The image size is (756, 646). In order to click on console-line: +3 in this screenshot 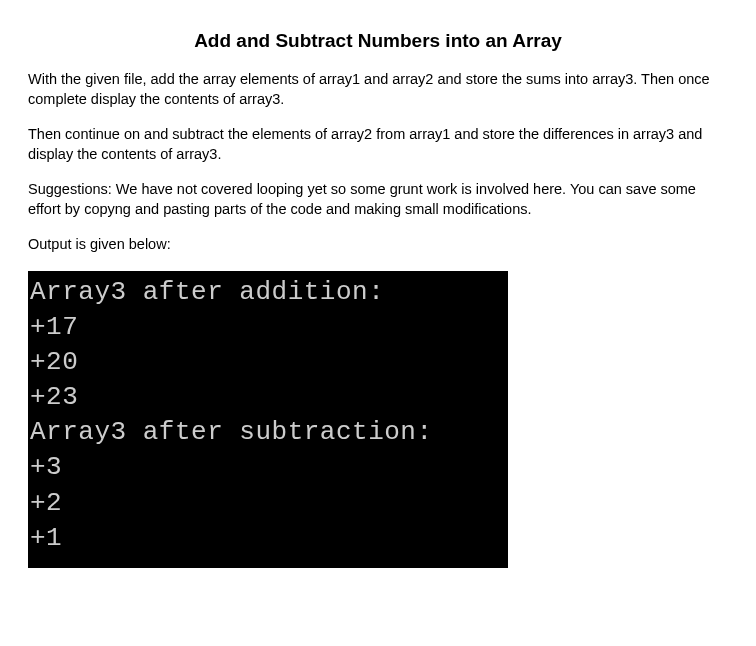, I will do `click(268, 468)`.